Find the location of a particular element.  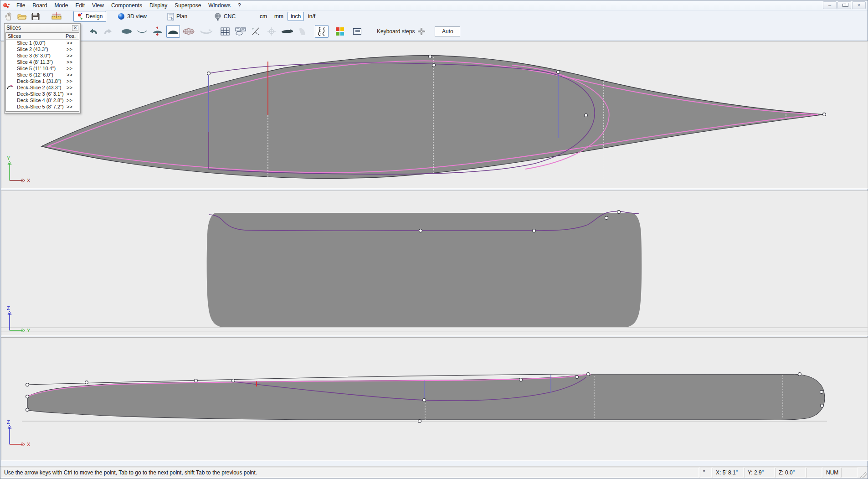

cross-section-view-icon is located at coordinates (173, 31).